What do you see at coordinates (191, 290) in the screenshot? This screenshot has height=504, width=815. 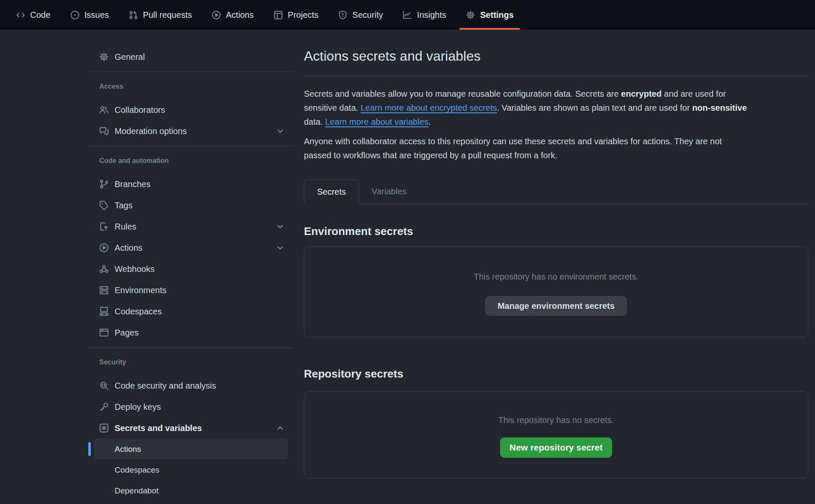 I see `sidebar-item-environments: Environments` at bounding box center [191, 290].